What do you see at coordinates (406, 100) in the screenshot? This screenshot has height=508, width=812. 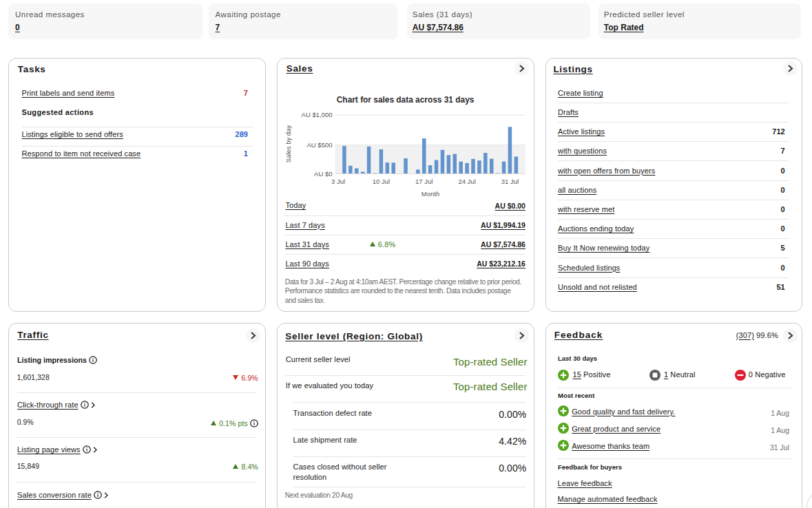 I see `svg-text:Chart for sales data across 31: Chart for sales data across 31 days` at bounding box center [406, 100].